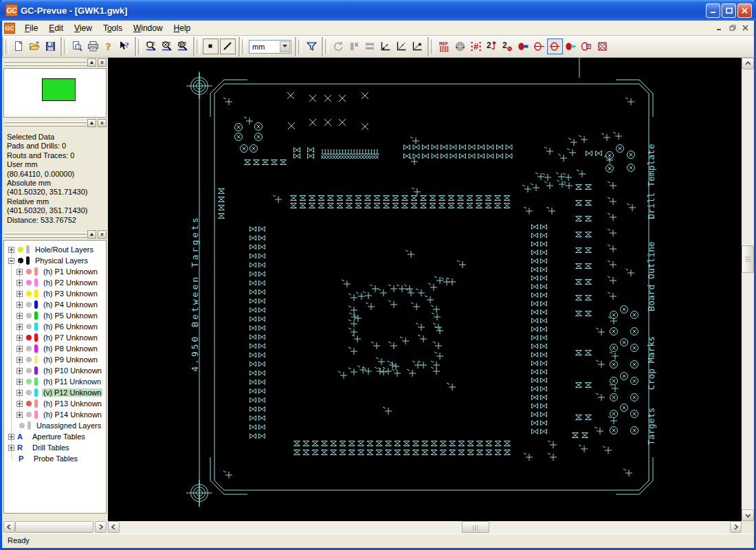 The image size is (756, 550). Describe the element at coordinates (745, 28) in the screenshot. I see `mdi-close-button` at that location.